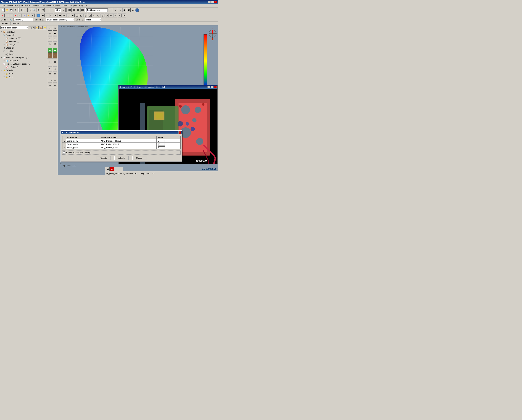 The width and height of the screenshot is (522, 420). What do you see at coordinates (4, 51) in the screenshot?
I see `expand-initial: ◯` at bounding box center [4, 51].